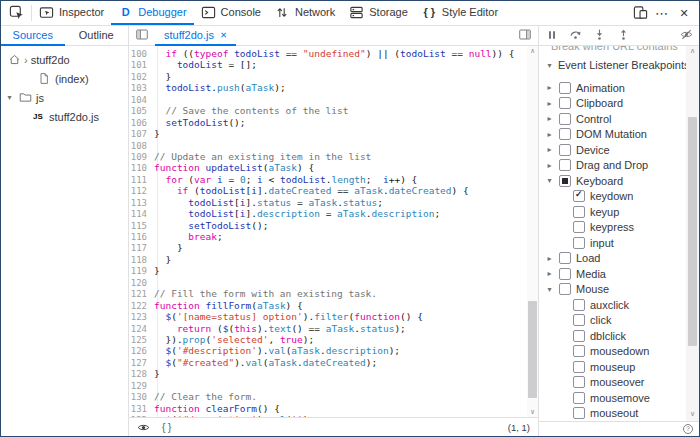 The width and height of the screenshot is (700, 437). What do you see at coordinates (579, 196) in the screenshot?
I see `checkbox-keydown` at bounding box center [579, 196].